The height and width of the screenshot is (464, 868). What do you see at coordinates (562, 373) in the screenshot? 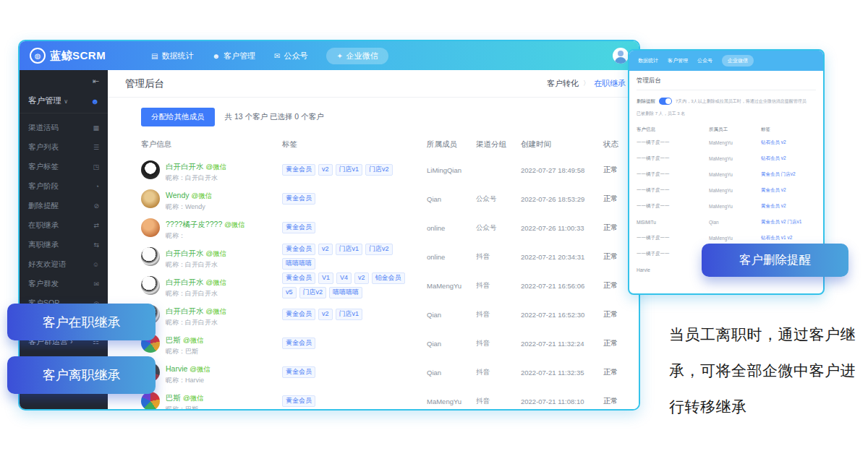
I see `created-time-cell: 2022-07-21 11:32:35` at bounding box center [562, 373].